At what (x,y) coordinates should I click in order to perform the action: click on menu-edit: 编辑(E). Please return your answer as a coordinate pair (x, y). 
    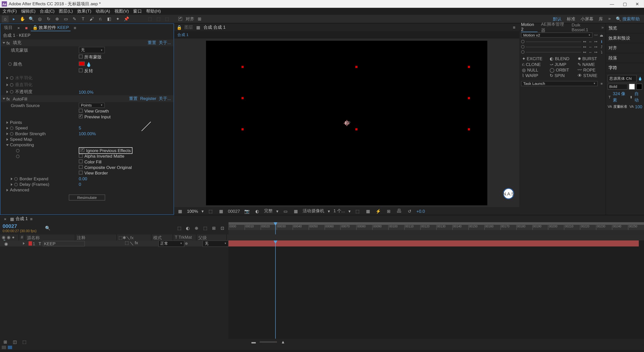
    Looking at the image, I should click on (28, 11).